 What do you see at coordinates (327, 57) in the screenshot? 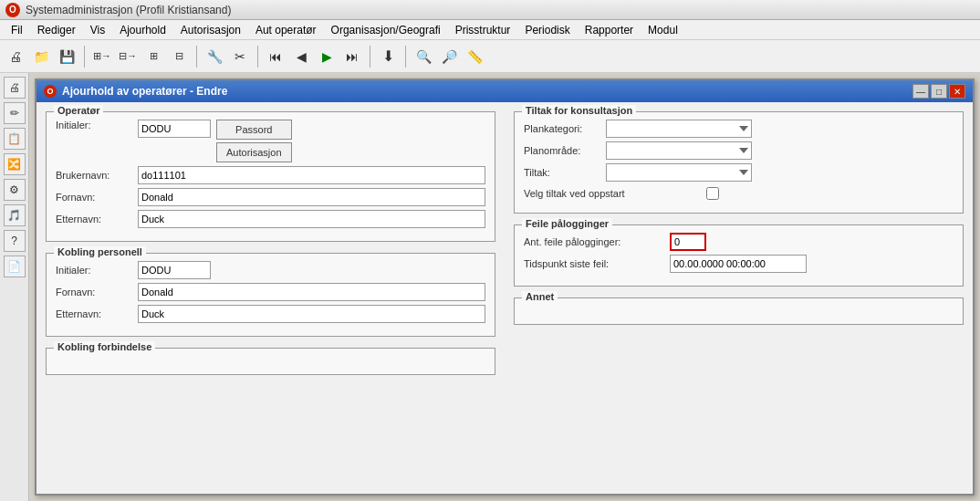
I see `toolbar-play-btn: ▶` at bounding box center [327, 57].